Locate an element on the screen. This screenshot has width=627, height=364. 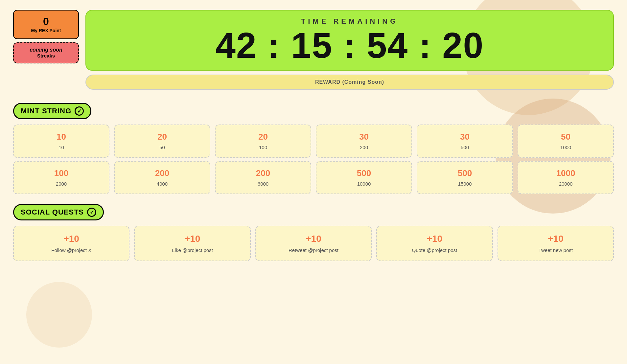
mint-string-toggle-icon: ✓ is located at coordinates (79, 111).